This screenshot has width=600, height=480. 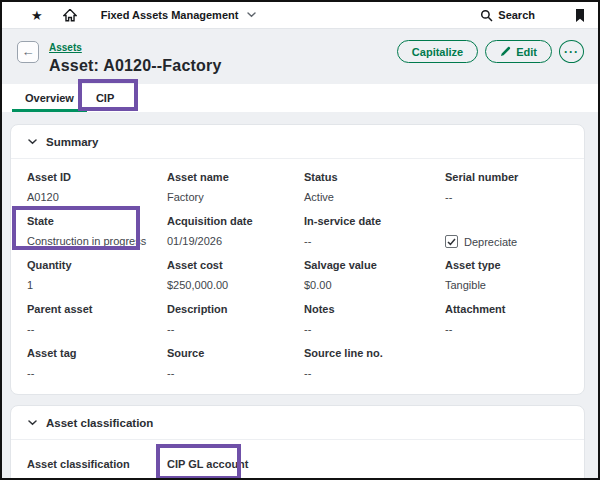 I want to click on breadcrumb-assets-link: Assets, so click(x=66, y=48).